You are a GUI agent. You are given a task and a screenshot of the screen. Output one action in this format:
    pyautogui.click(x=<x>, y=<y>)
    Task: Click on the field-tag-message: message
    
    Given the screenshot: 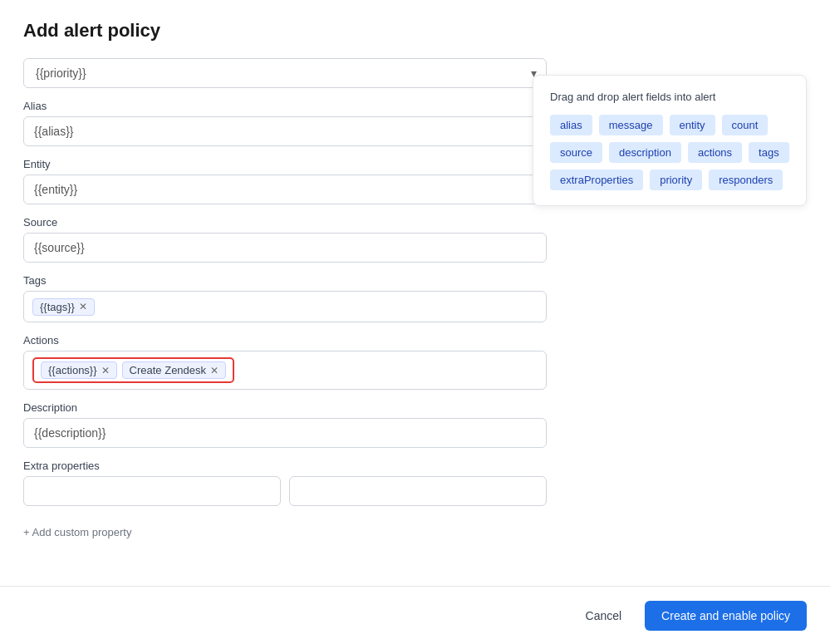 What is the action you would take?
    pyautogui.click(x=631, y=125)
    